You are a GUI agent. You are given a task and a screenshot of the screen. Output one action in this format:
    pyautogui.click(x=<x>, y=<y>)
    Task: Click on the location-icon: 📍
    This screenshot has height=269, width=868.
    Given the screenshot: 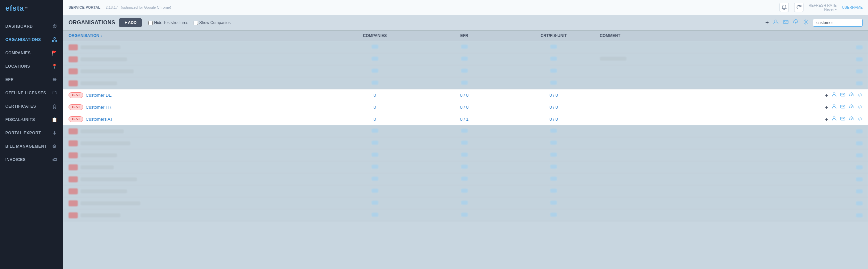 What is the action you would take?
    pyautogui.click(x=55, y=66)
    